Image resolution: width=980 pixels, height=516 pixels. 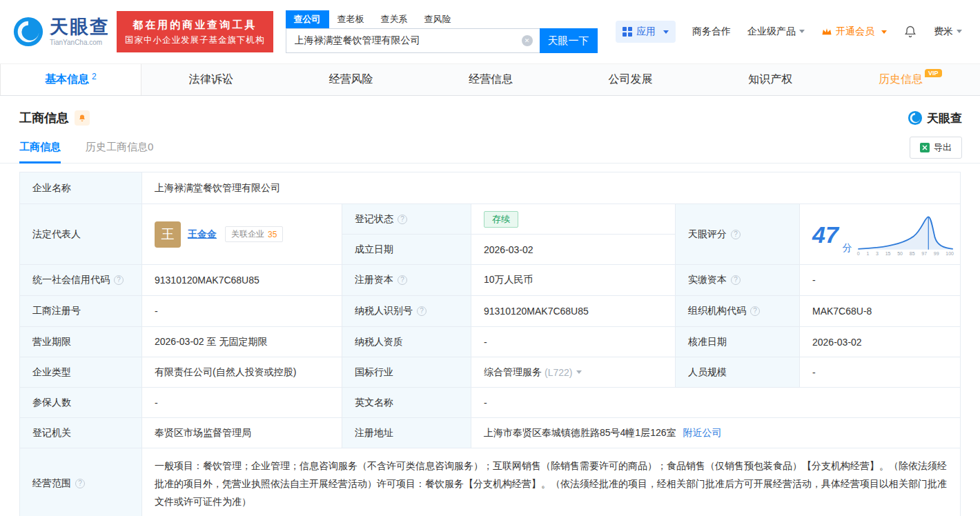 I want to click on brand-banner: 都在用的商业查询工具 国家中小企业发展子基金旗下机构, so click(x=195, y=32).